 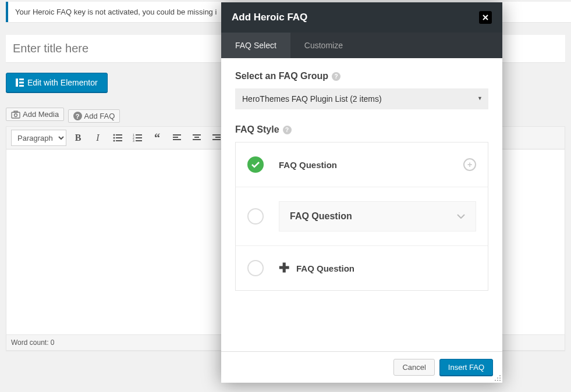 What do you see at coordinates (362, 76) in the screenshot?
I see `group-section-label: Select an FAQ Group ?` at bounding box center [362, 76].